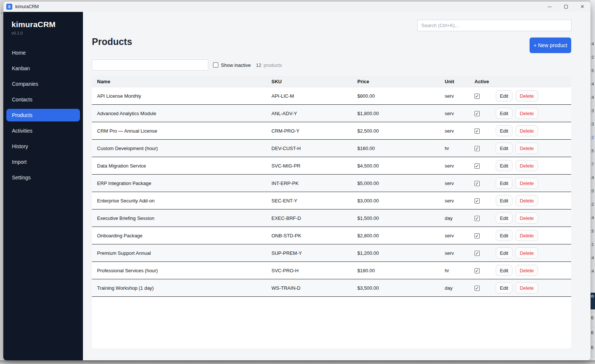  Describe the element at coordinates (112, 42) in the screenshot. I see `page-title: Products` at that location.